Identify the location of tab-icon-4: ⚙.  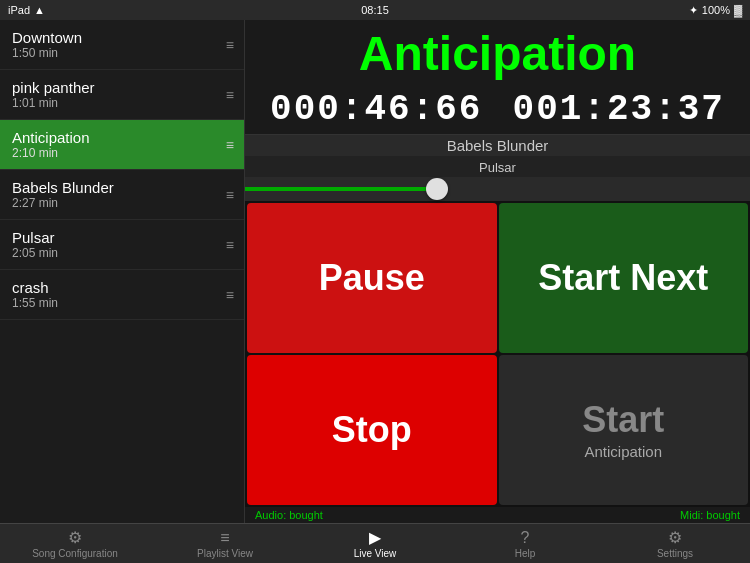
(675, 538).